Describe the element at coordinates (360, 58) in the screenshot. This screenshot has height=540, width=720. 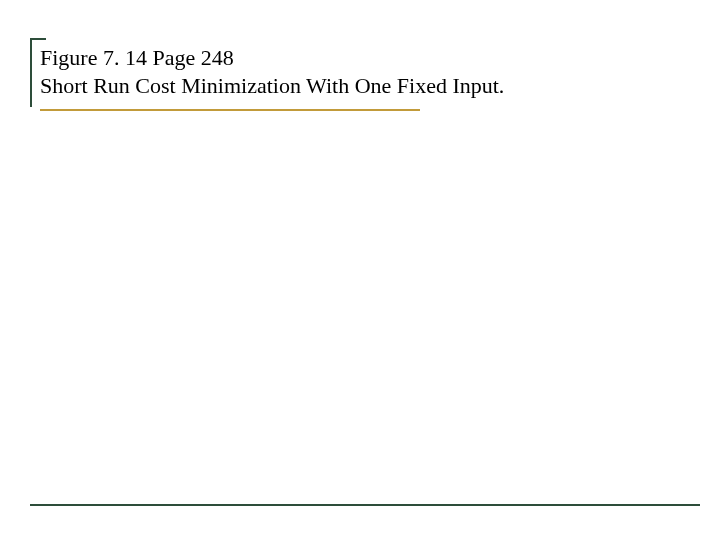
I see `figure-reference: Figure 7. 14 Page 248` at that location.